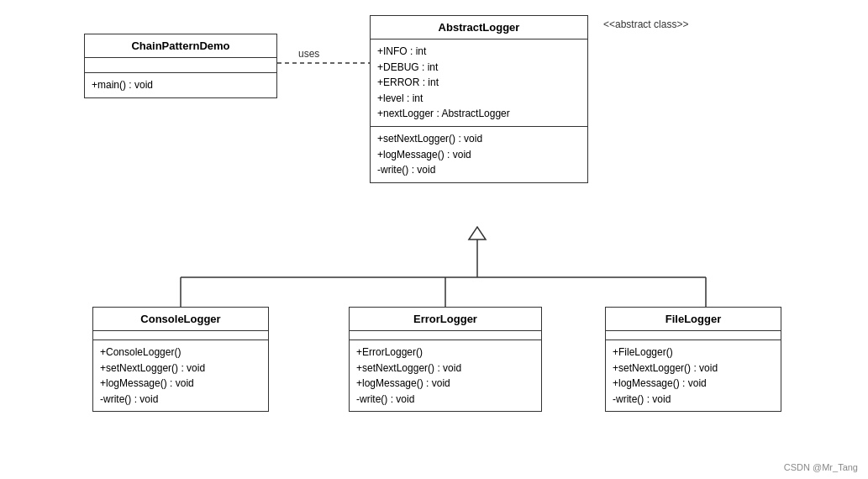 The height and width of the screenshot is (479, 868). Describe the element at coordinates (181, 383) in the screenshot. I see `console-method-2: +logMessage() : void` at that location.